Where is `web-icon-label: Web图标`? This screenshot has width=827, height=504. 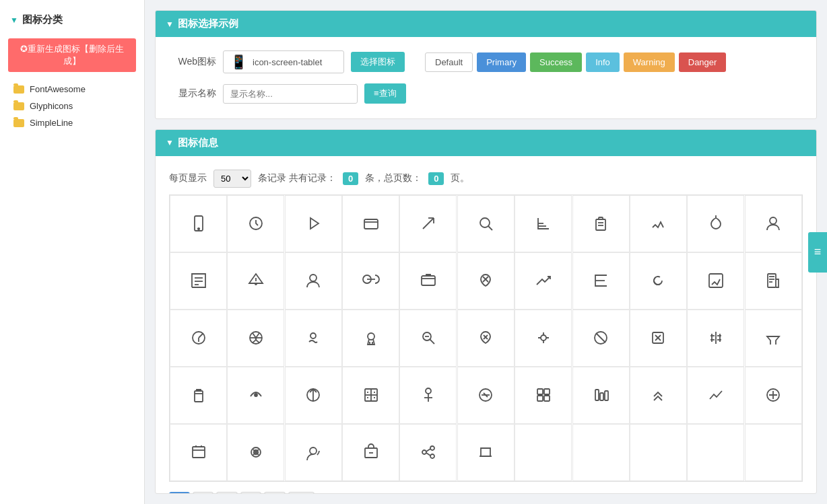 web-icon-label: Web图标 is located at coordinates (193, 62).